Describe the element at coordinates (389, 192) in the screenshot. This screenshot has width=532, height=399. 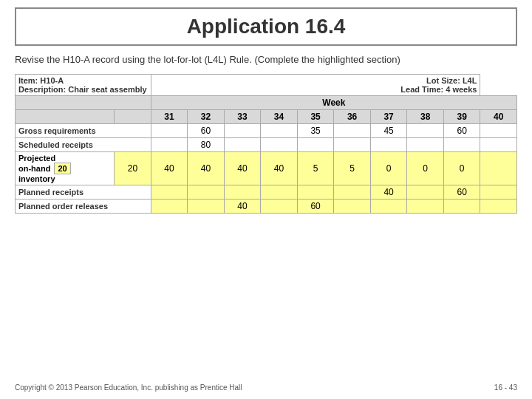
I see `pr-37: 40` at that location.